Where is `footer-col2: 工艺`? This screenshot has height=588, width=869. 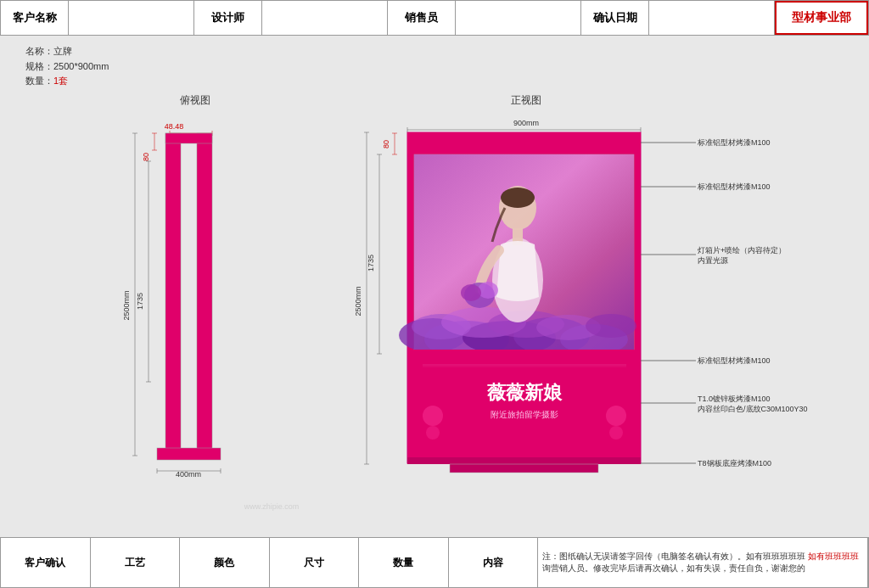 footer-col2: 工艺 is located at coordinates (136, 563).